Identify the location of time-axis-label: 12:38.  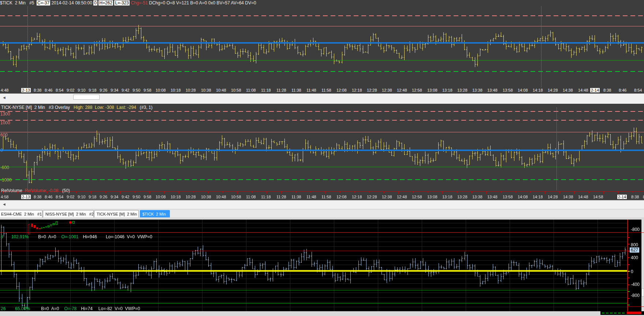
(387, 90).